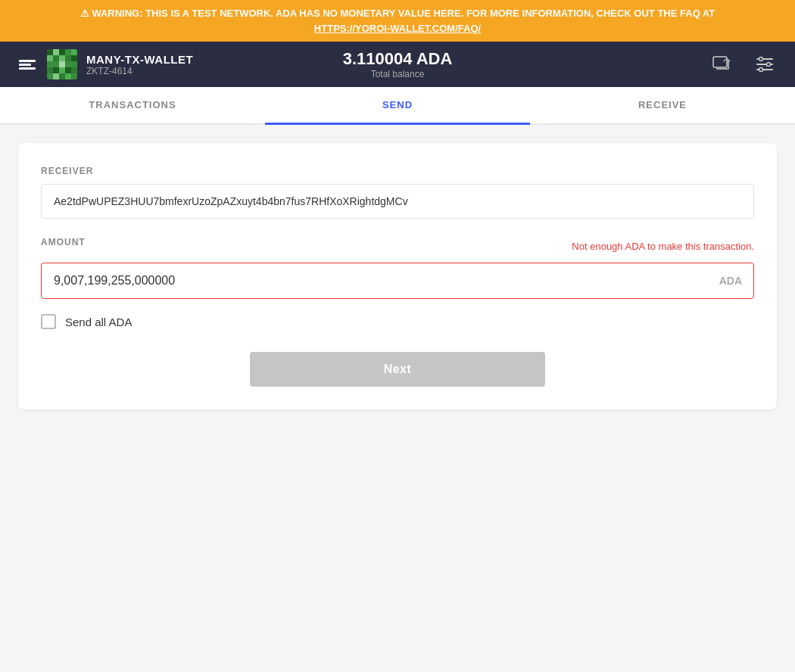  What do you see at coordinates (398, 246) in the screenshot?
I see `amount-header: AMOUNT Not enough ADA to make this trans…` at bounding box center [398, 246].